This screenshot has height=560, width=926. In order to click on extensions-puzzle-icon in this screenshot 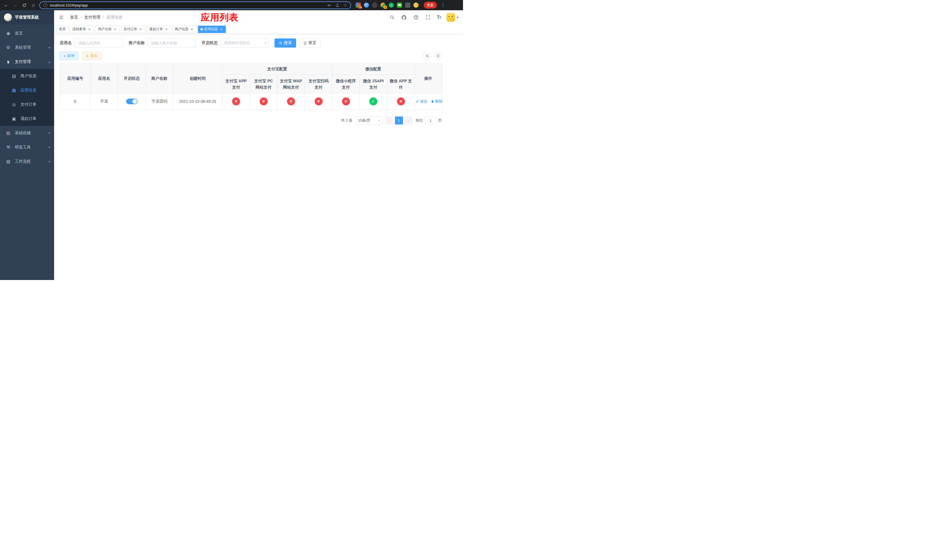, I will do `click(408, 5)`.